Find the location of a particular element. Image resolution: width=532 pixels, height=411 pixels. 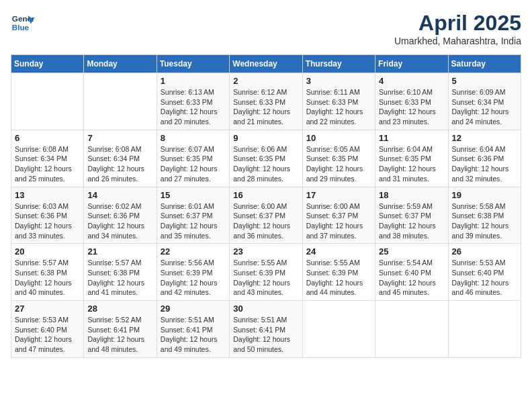

day-number: 13 is located at coordinates (47, 195).